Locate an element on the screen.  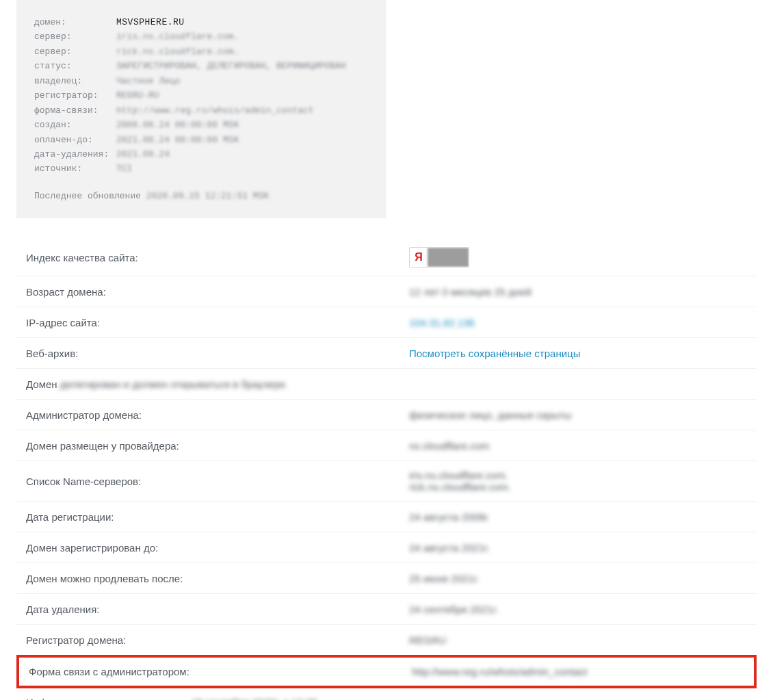
badge-bar is located at coordinates (448, 257).